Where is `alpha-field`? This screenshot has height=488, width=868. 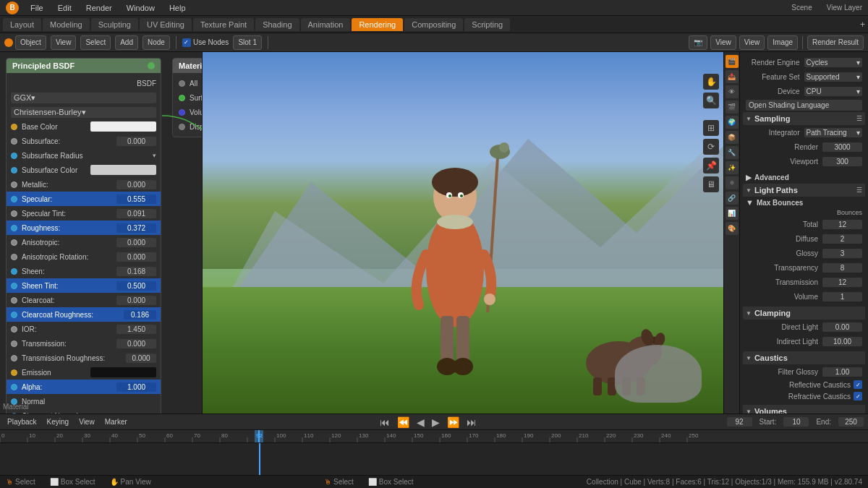 alpha-field is located at coordinates (136, 388).